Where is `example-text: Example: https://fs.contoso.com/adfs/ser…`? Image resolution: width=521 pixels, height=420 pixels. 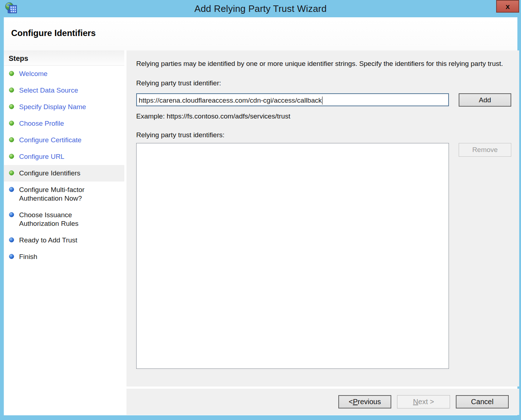 example-text: Example: https://fs.contoso.com/adfs/ser… is located at coordinates (324, 116).